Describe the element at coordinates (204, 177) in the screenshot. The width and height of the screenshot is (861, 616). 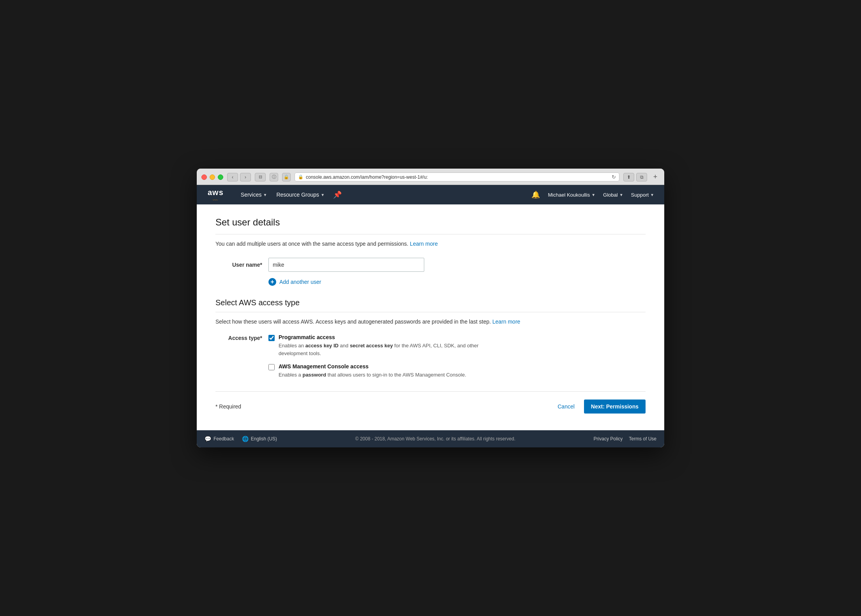
I see `close-button` at that location.